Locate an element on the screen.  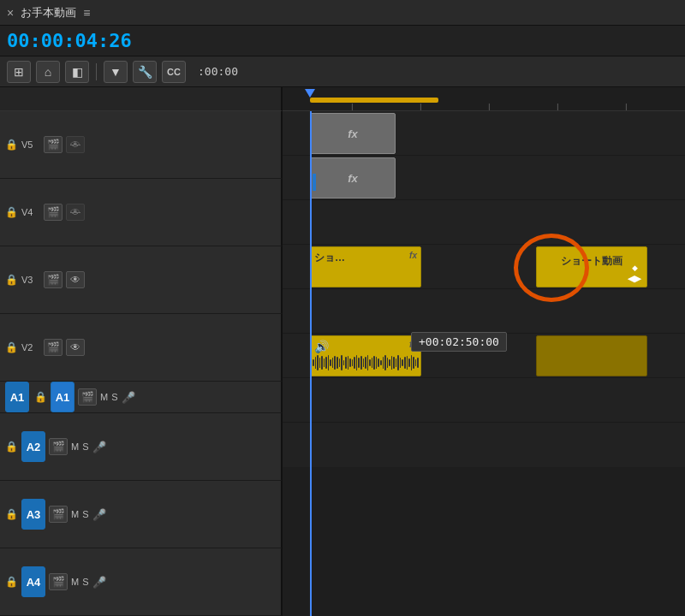
a4-btn: A4 is located at coordinates (33, 582).